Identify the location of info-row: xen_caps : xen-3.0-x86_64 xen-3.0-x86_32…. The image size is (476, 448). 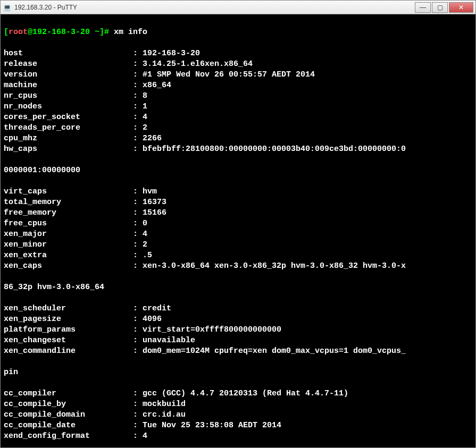
(238, 266).